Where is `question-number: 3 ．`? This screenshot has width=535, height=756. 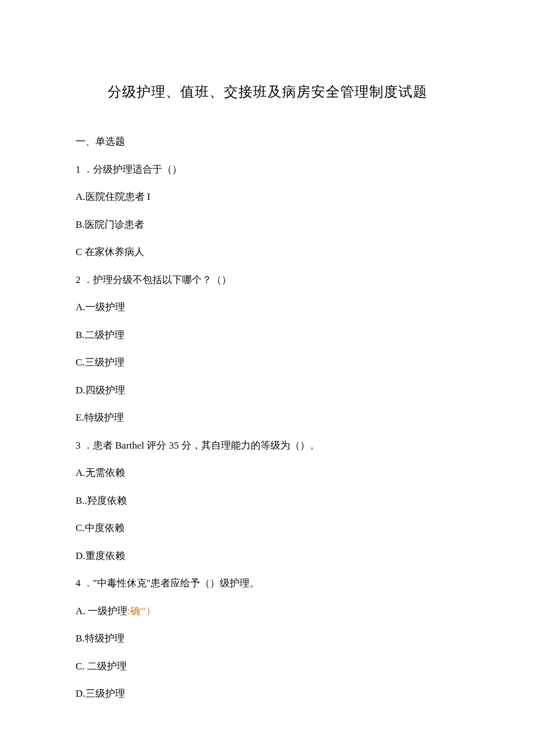 question-number: 3 ． is located at coordinates (84, 445).